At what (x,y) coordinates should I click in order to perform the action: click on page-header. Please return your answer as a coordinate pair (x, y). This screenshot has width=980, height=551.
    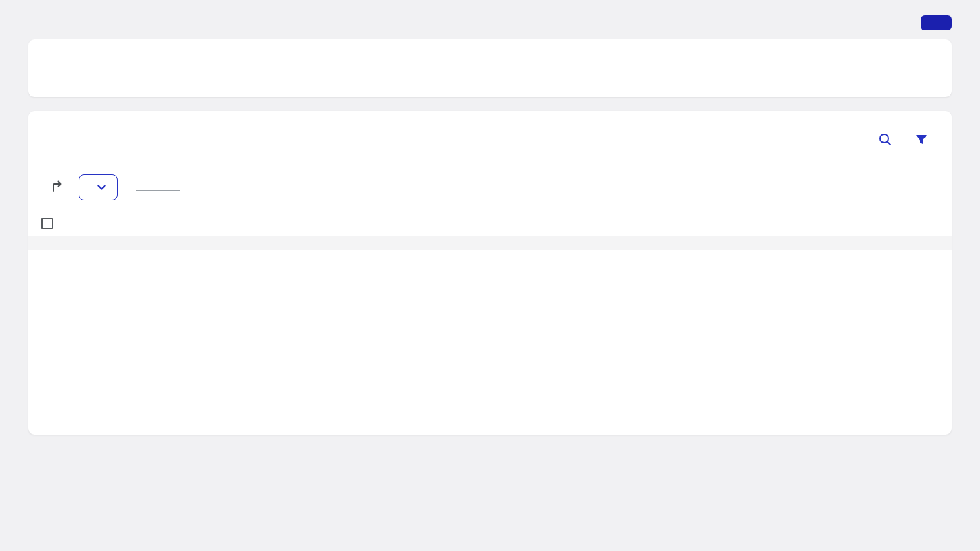
    Looking at the image, I should click on (490, 15).